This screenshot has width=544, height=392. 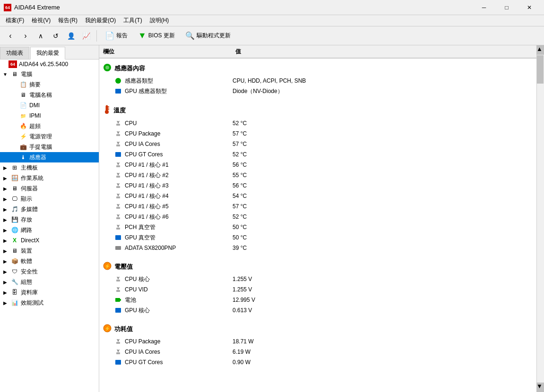 What do you see at coordinates (49, 272) in the screenshot?
I see `tree-item-security: ▶ 🛡 安全性` at bounding box center [49, 272].